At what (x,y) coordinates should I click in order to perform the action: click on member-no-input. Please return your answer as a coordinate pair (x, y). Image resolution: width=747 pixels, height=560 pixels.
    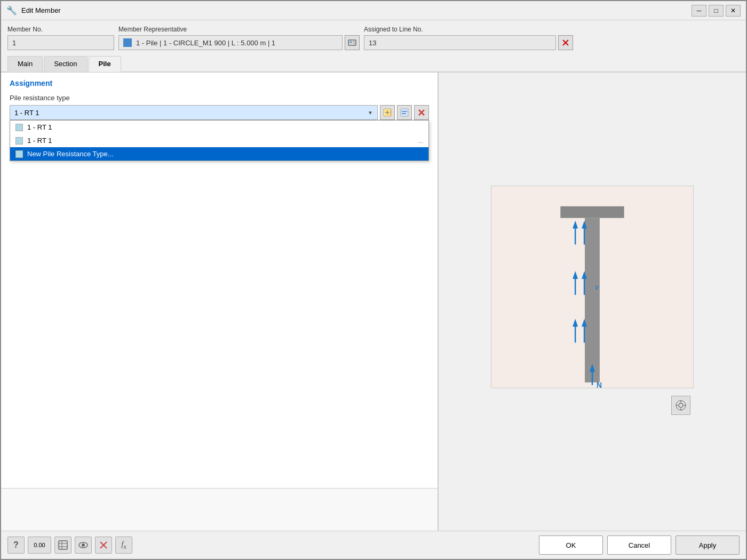
    Looking at the image, I should click on (61, 43).